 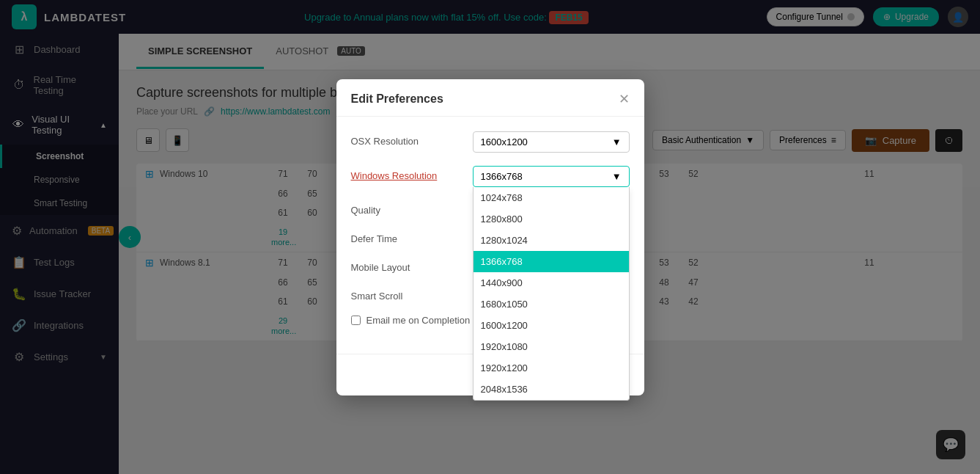 What do you see at coordinates (551, 293) in the screenshot?
I see `windows-resolution-dropdown: 1024x768 1280x800 1280x1024 1366x768 144…` at bounding box center [551, 293].